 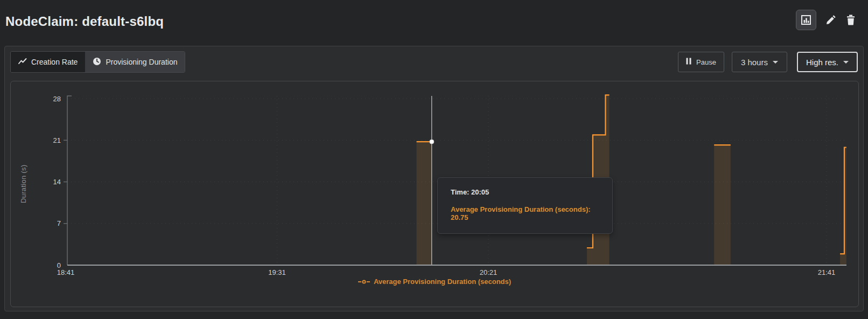 What do you see at coordinates (851, 20) in the screenshot?
I see `delete-button` at bounding box center [851, 20].